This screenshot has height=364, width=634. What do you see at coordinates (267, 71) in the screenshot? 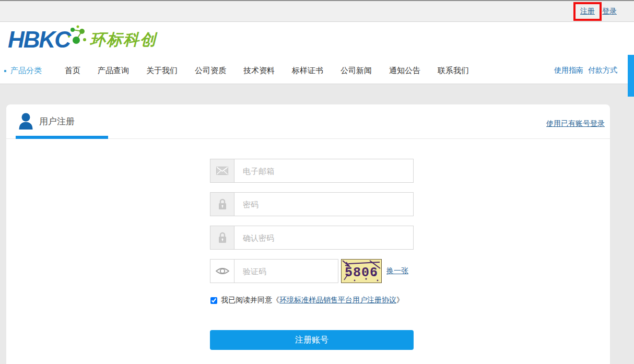
I see `nav-menu: 首页 产品查询 关于我们 公司资质 技术资料 标样证书 公司新闻 通知公告 联系…` at bounding box center [267, 71].